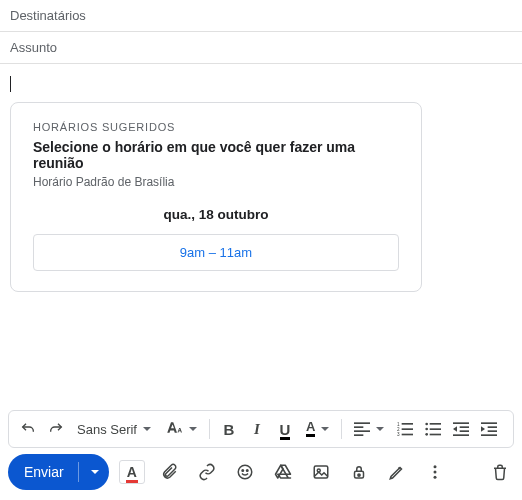 The height and width of the screenshot is (500, 522). Describe the element at coordinates (207, 472) in the screenshot. I see `insert-link-button` at that location.